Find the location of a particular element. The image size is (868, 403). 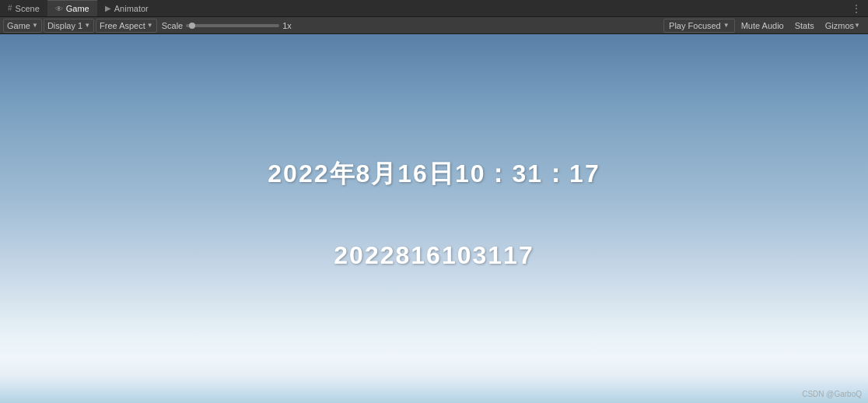

animator-icon: ▶ is located at coordinates (108, 8).